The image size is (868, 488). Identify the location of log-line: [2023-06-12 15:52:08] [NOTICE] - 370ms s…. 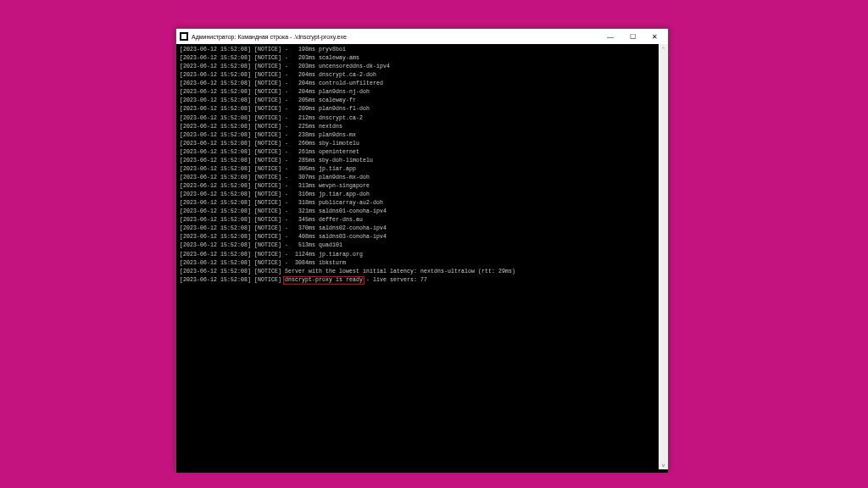
(422, 229).